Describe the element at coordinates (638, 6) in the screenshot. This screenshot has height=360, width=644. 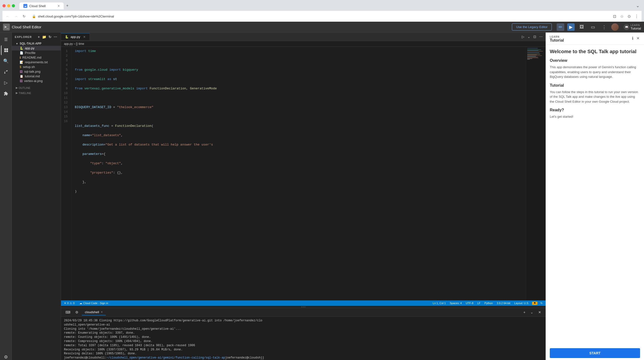
I see `window-controls: ⌄` at that location.